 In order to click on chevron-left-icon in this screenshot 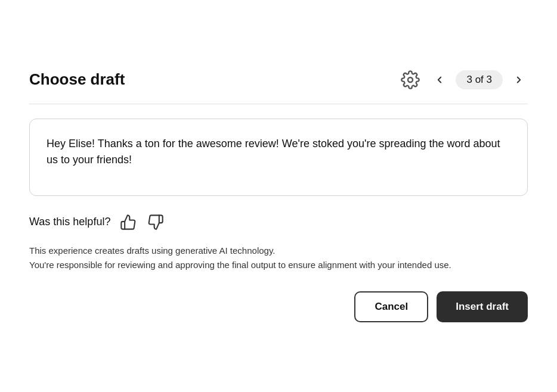, I will do `click(440, 80)`.